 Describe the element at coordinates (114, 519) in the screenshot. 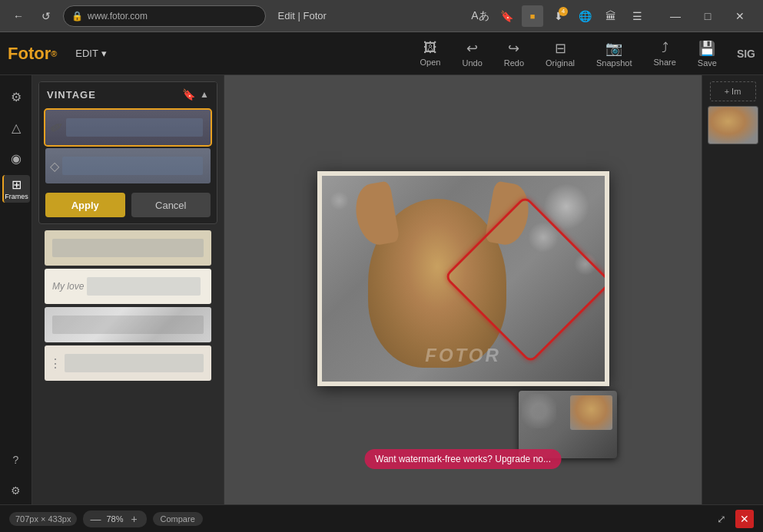

I see `zoom-controls: — 78% +` at that location.